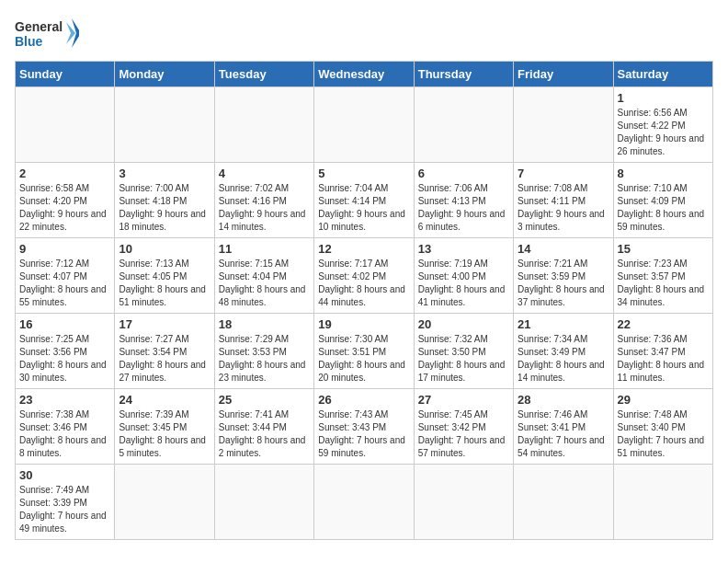 This screenshot has width=728, height=563. What do you see at coordinates (165, 351) in the screenshot?
I see `calendar-cell: 17Sunrise: 7:27 AM Sunset: 3:54 PM Dayli…` at bounding box center [165, 351].